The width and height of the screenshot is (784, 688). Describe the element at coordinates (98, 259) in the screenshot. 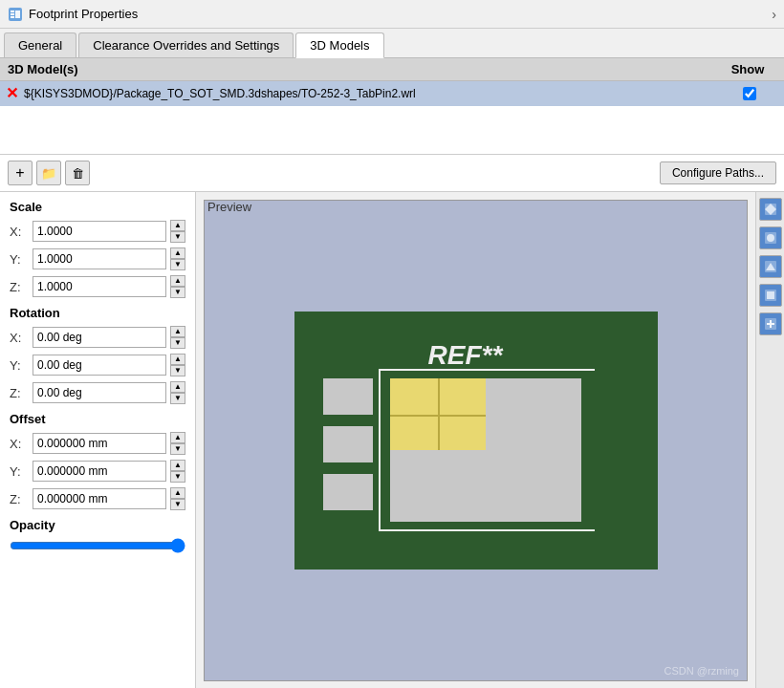

I see `scale-y-row: Y: ▲ ▼` at that location.